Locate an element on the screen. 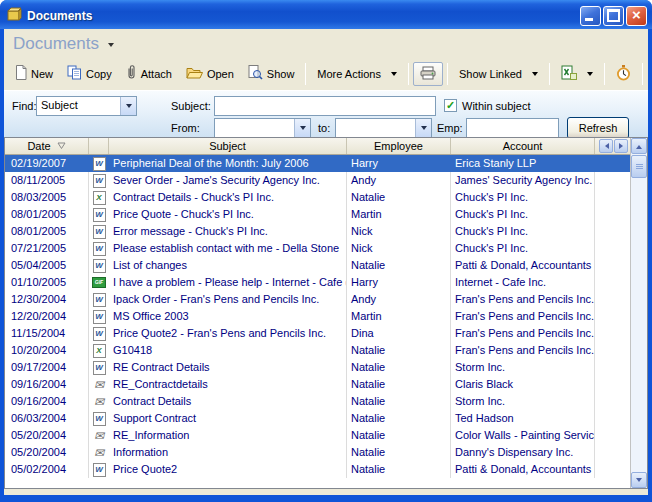 This screenshot has width=652, height=502. row-date: 07/21/2005 is located at coordinates (47, 248).